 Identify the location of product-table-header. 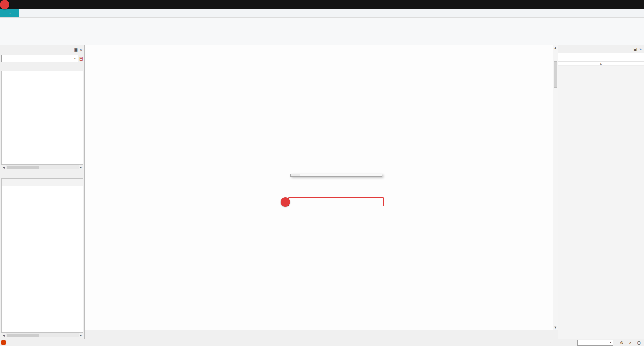
(42, 182).